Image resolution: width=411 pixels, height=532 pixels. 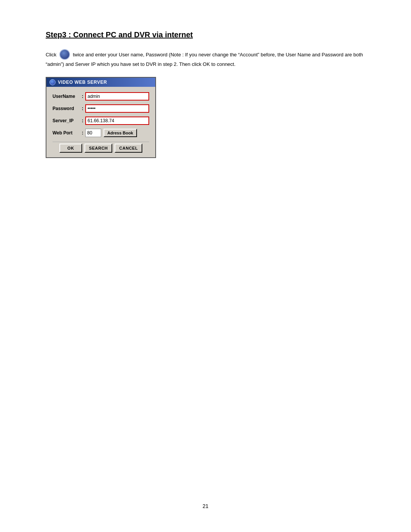 I want to click on video-web-server-dialog: Video Web Server UserName : Password : S…, so click(x=101, y=117).